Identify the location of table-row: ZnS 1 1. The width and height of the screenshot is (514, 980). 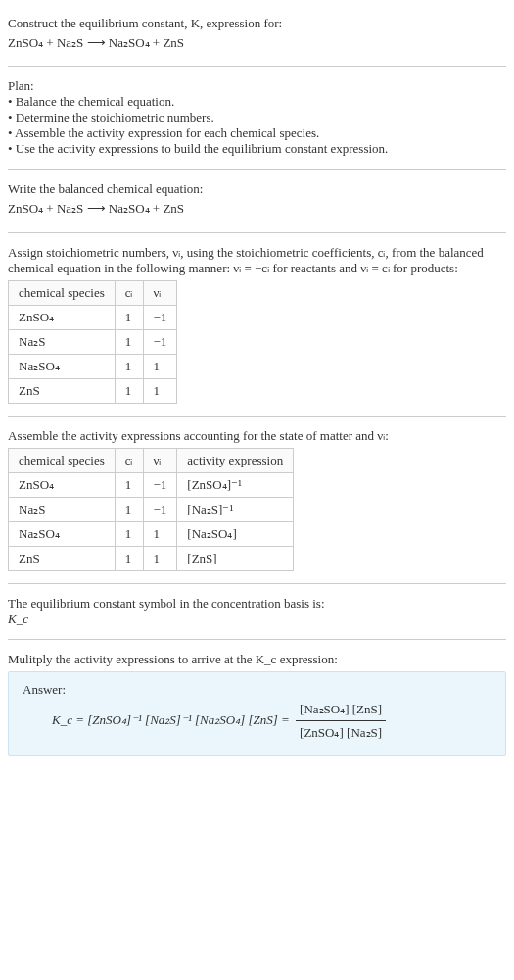
(93, 390).